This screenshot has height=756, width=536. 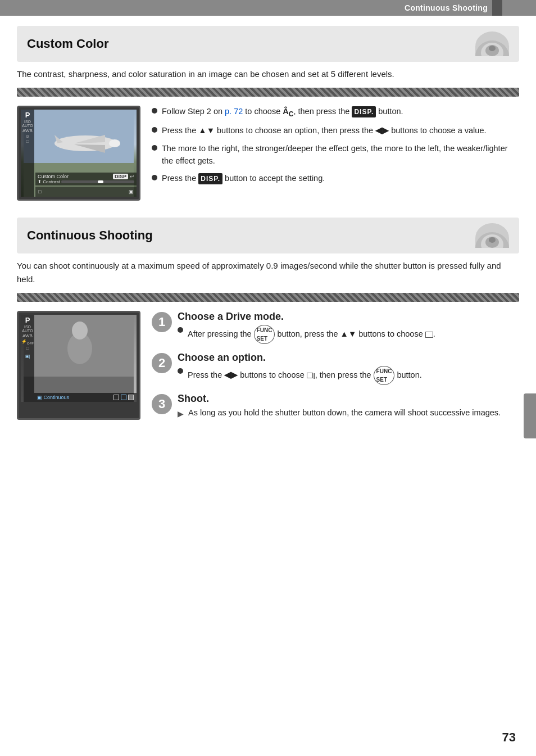 I want to click on disp-button-2: DISP., so click(x=210, y=179).